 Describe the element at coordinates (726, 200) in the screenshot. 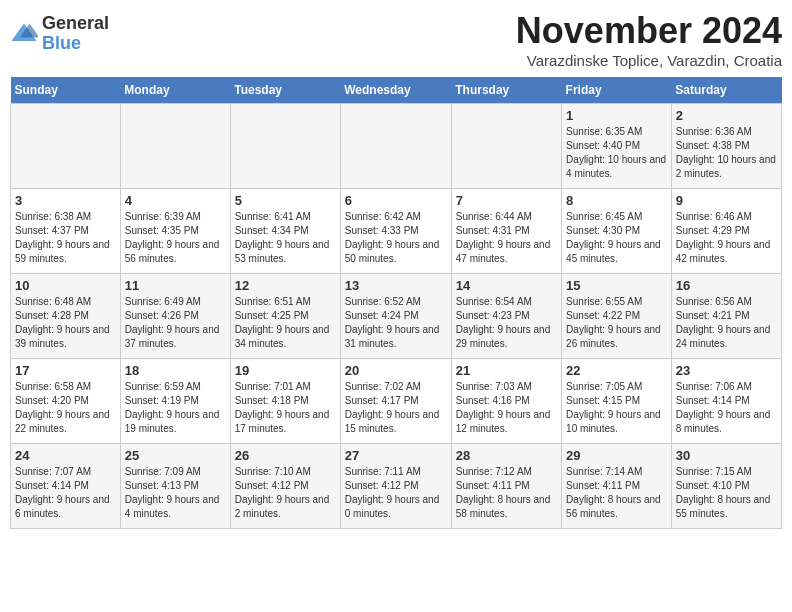

I see `day-number: 9` at that location.